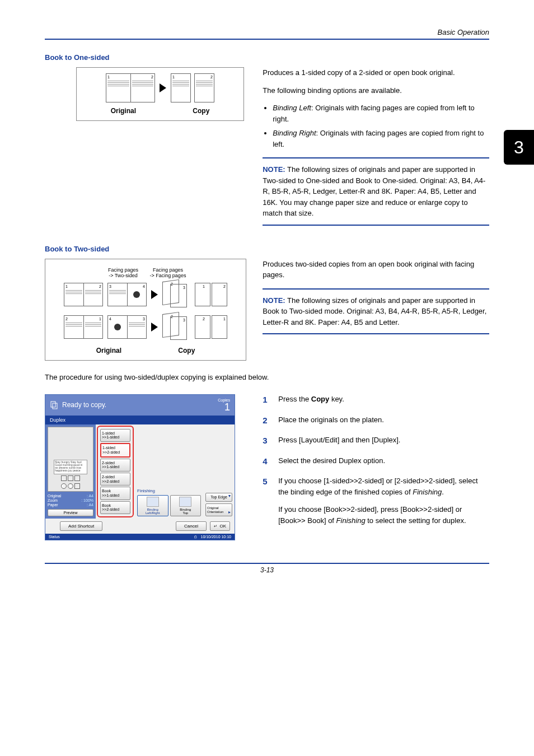 The image size is (534, 756). I want to click on copy-icon, so click(54, 405).